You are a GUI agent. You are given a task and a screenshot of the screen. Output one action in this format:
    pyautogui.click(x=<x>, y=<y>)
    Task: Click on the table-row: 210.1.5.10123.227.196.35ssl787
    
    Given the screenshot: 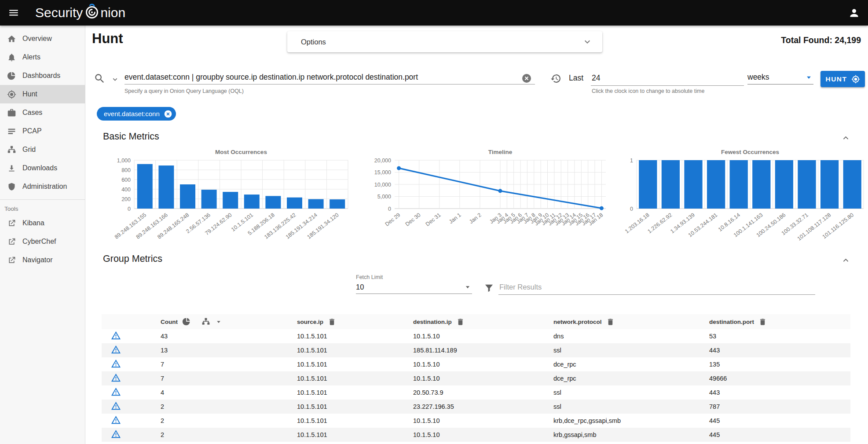 What is the action you would take?
    pyautogui.click(x=476, y=407)
    